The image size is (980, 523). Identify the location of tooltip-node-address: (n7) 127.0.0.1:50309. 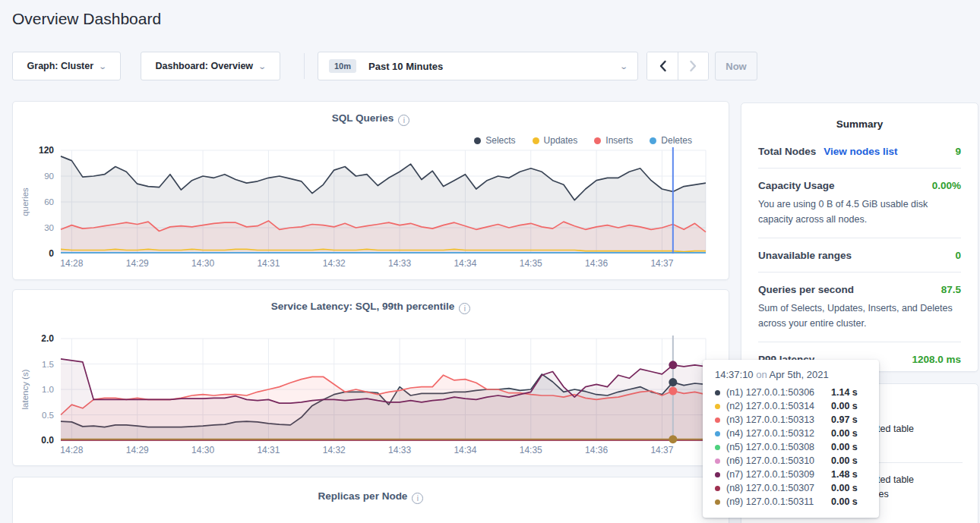
(779, 474).